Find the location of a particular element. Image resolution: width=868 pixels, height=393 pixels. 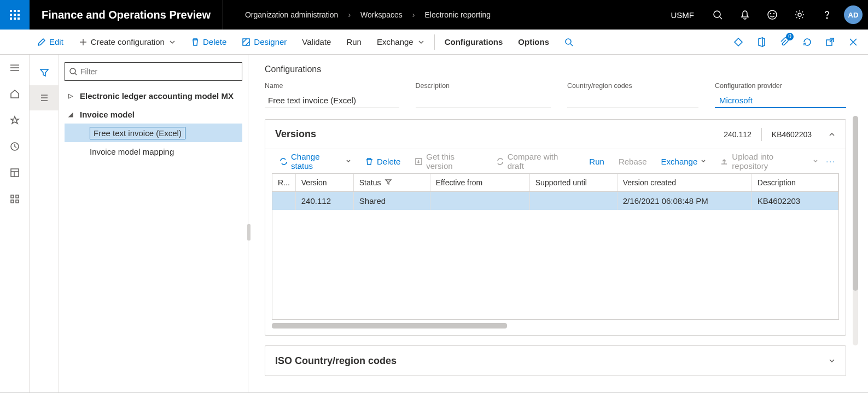

designer-icon is located at coordinates (246, 42).